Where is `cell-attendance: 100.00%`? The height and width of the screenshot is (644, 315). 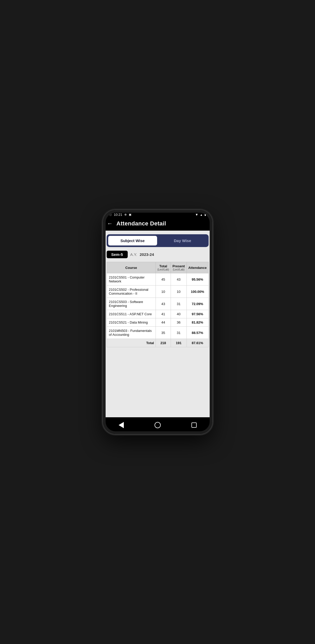
cell-attendance: 100.00% is located at coordinates (197, 292).